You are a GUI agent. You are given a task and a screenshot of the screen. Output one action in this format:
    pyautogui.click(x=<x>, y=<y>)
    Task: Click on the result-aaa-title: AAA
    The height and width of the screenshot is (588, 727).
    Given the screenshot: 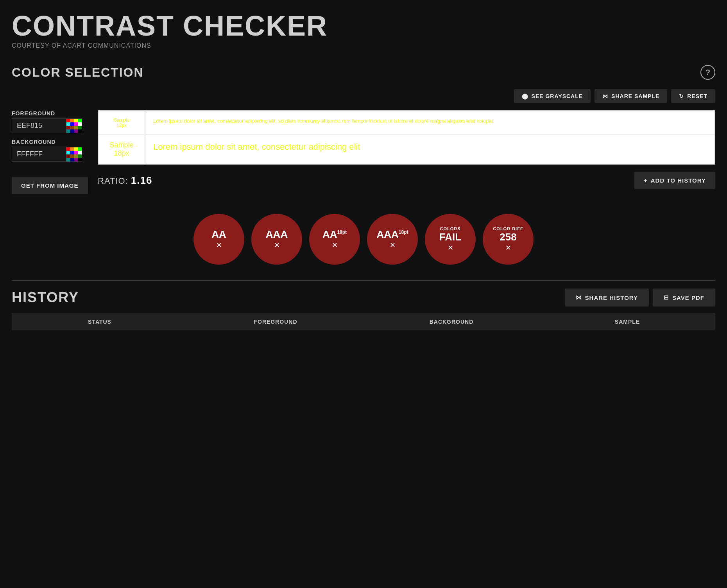 What is the action you would take?
    pyautogui.click(x=277, y=234)
    